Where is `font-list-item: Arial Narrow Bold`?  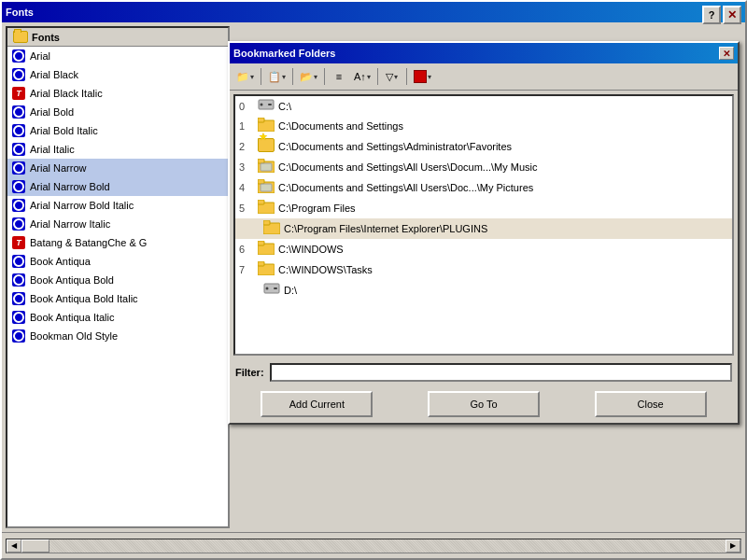 font-list-item: Arial Narrow Bold is located at coordinates (118, 187).